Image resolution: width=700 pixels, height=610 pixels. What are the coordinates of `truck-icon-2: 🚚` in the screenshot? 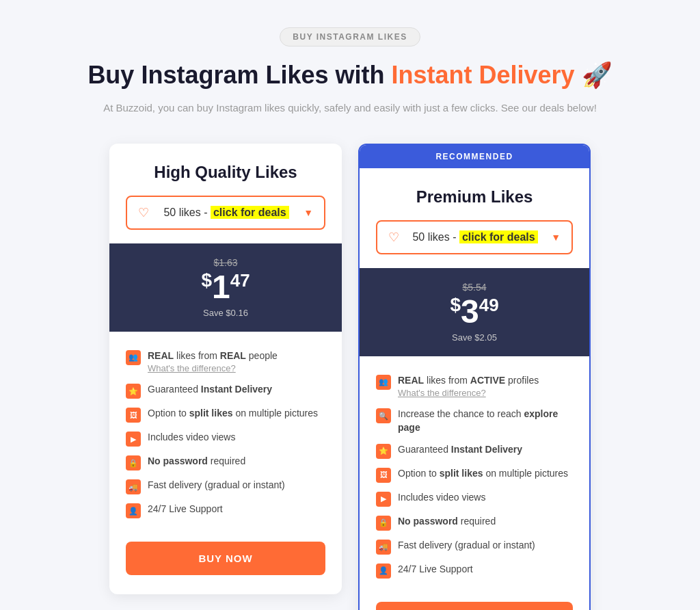 It's located at (383, 547).